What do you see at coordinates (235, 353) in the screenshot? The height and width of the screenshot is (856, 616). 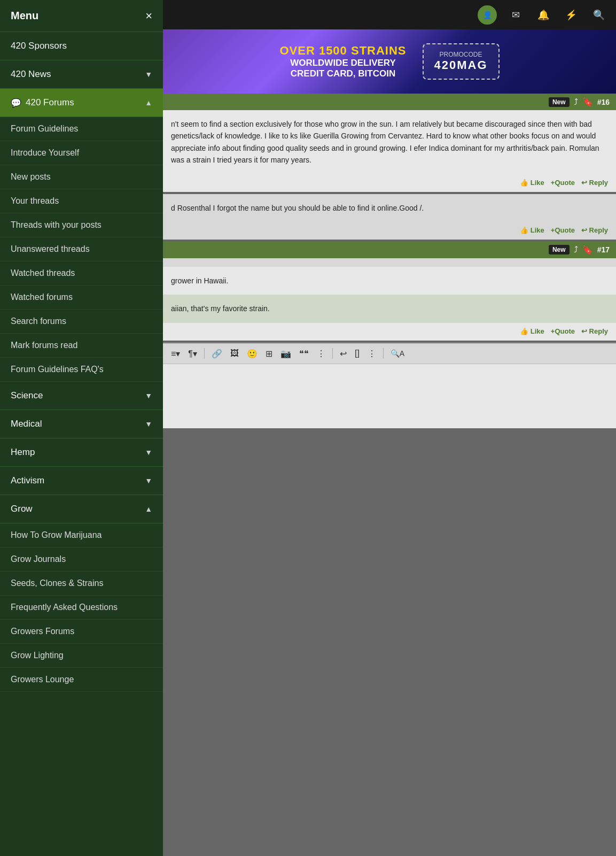 I see `image-btn: 🖼` at bounding box center [235, 353].